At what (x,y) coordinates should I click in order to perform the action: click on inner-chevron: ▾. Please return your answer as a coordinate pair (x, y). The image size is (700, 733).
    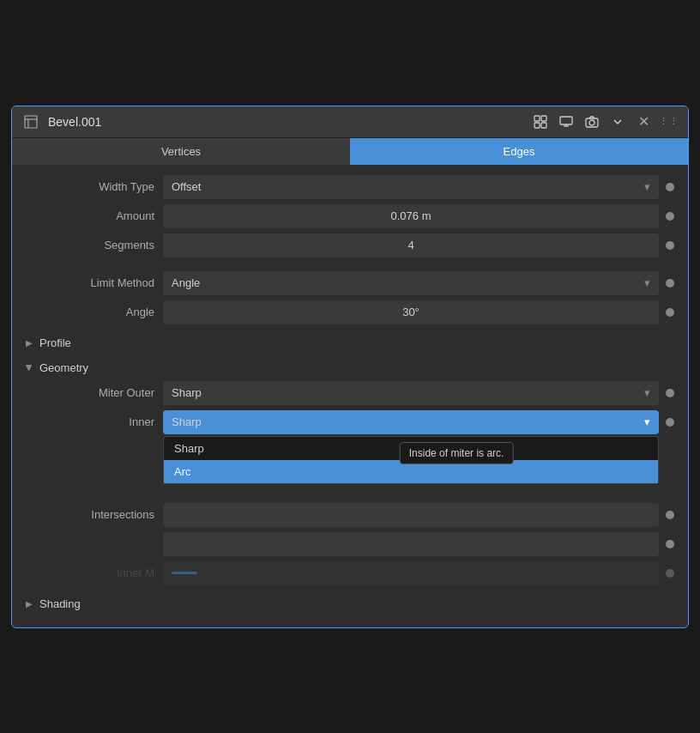
    Looking at the image, I should click on (647, 422).